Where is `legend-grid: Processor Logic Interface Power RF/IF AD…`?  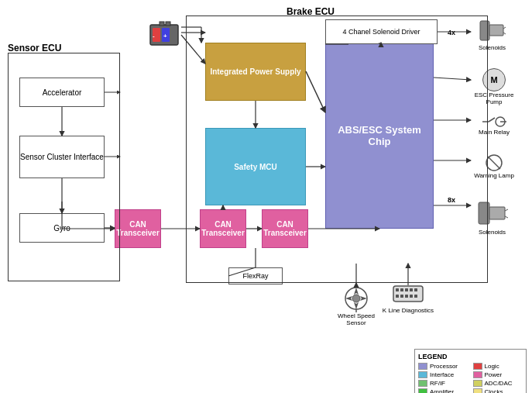 legend-grid: Processor Logic Interface Power RF/IF AD… is located at coordinates (471, 378).